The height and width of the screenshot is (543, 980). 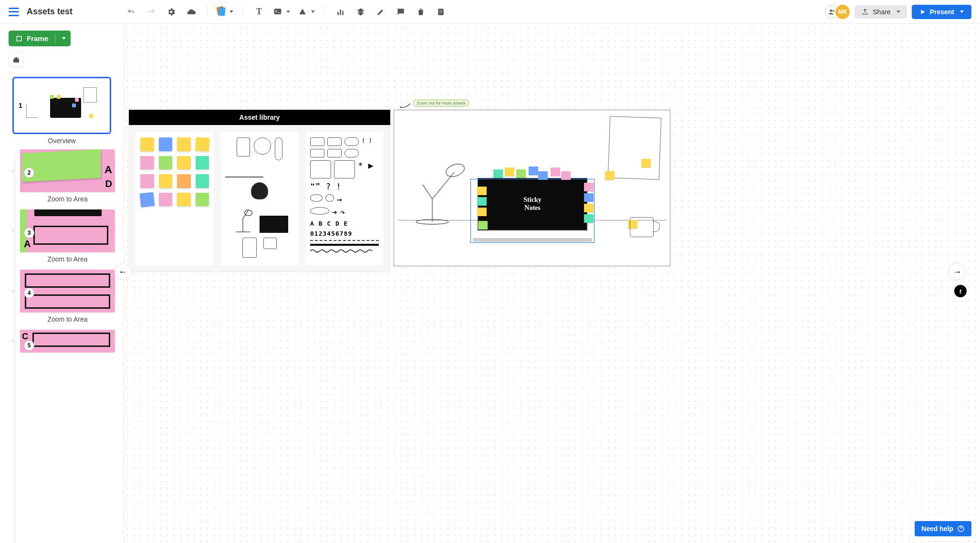 I want to click on pot-asset, so click(x=260, y=191).